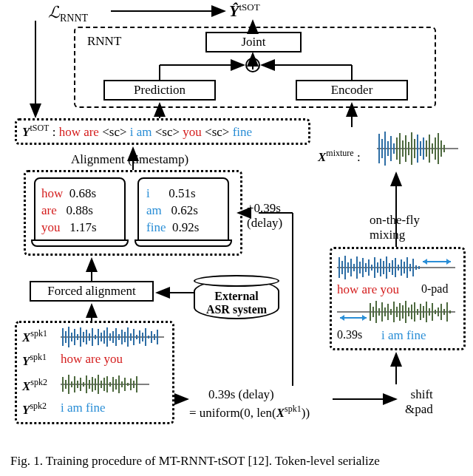 The image size is (473, 476). What do you see at coordinates (340, 153) in the screenshot?
I see `xmix-sup: mixture` at bounding box center [340, 153].